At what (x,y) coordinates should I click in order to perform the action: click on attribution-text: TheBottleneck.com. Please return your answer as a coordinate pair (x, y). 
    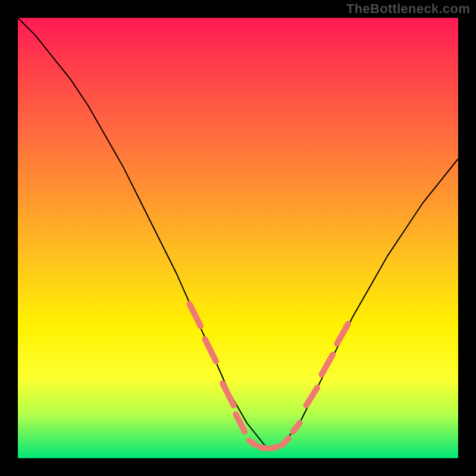
    Looking at the image, I should click on (408, 9).